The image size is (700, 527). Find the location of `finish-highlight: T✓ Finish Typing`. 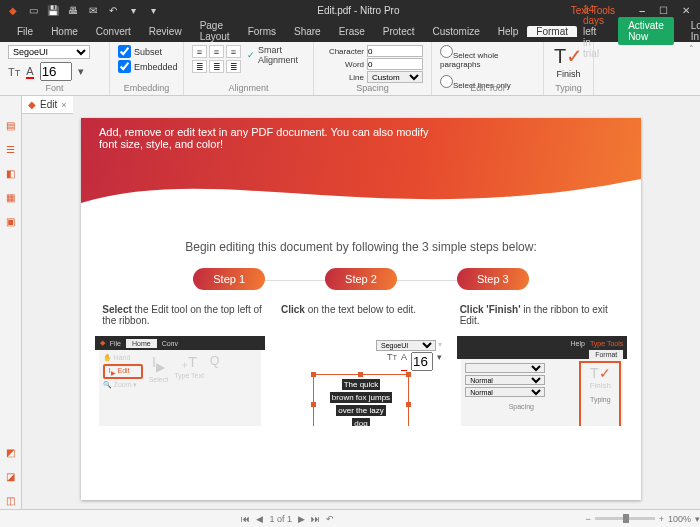

finish-highlight: T✓ Finish Typing is located at coordinates (600, 394).